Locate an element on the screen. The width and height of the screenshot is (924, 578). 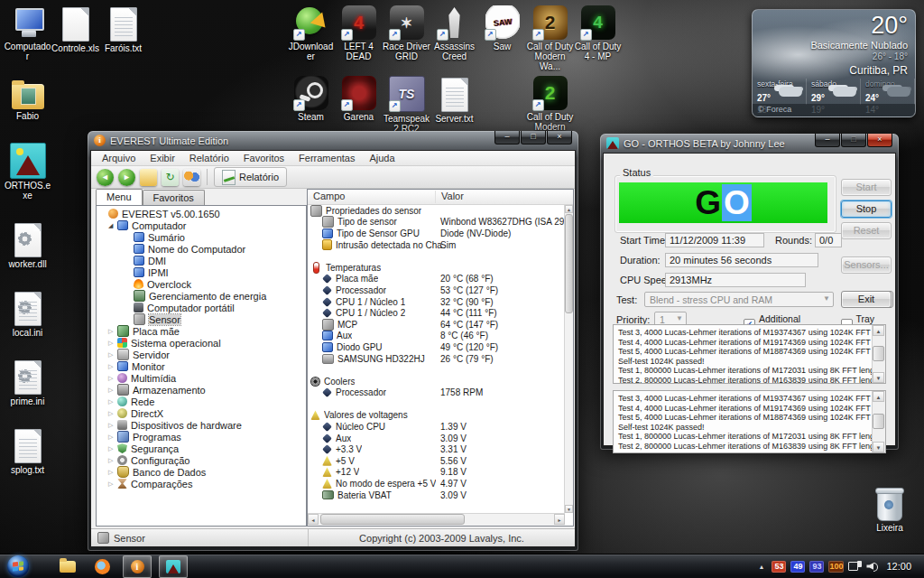
tree-item: Banco de Dados is located at coordinates (201, 471).